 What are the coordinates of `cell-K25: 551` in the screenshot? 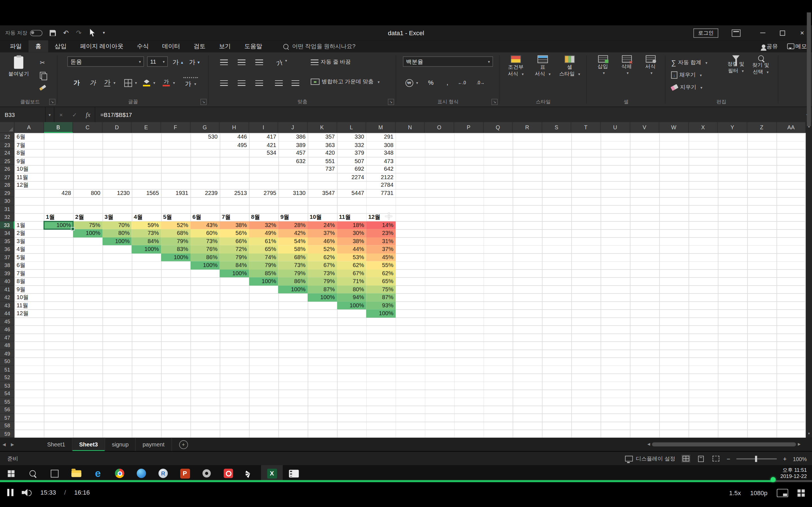 It's located at (322, 161).